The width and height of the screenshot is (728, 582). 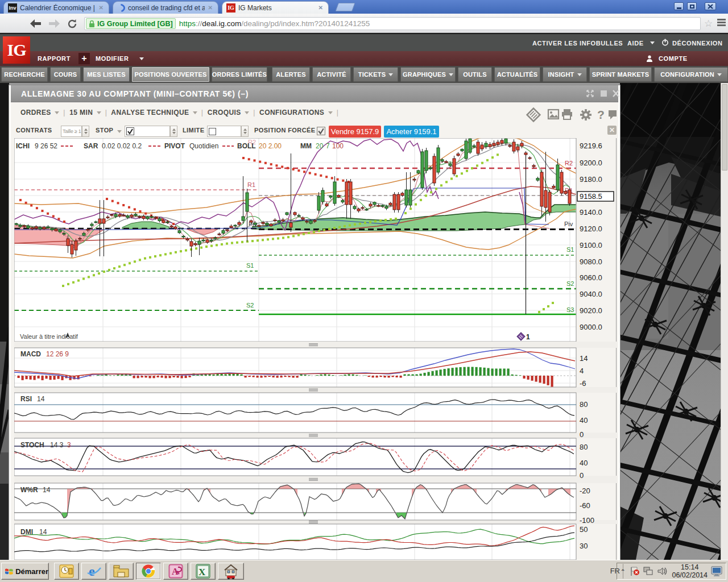 What do you see at coordinates (591, 261) in the screenshot?
I see `svg-text: 9080.0` at bounding box center [591, 261].